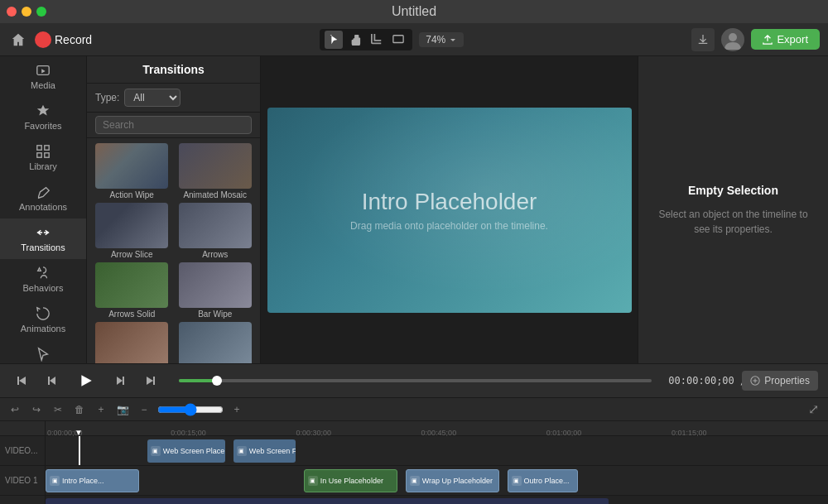 The height and width of the screenshot is (504, 828). I want to click on sidebar-item-transitions: Transitions, so click(43, 238).